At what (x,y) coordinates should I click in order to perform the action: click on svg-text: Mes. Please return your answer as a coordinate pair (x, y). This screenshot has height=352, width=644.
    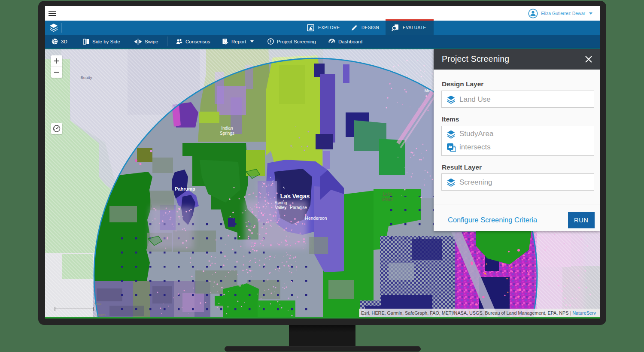
    Looking at the image, I should click on (428, 91).